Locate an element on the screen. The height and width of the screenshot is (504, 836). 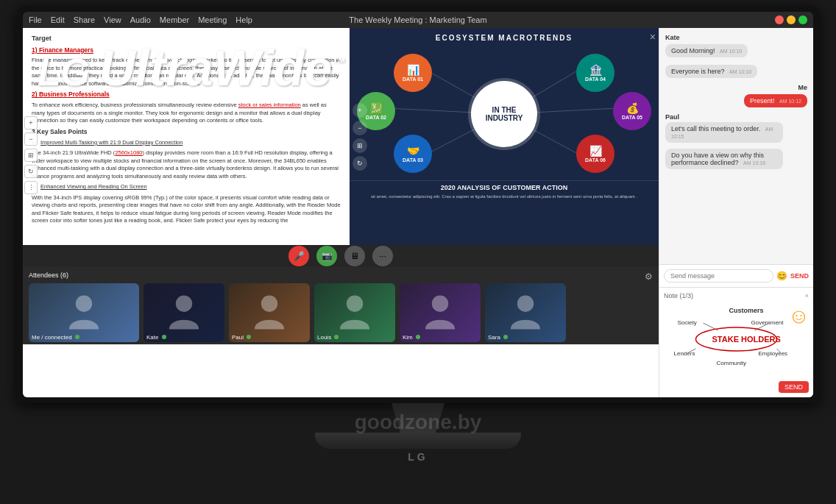
chat-time-1: AM 10:10 is located at coordinates (731, 52).